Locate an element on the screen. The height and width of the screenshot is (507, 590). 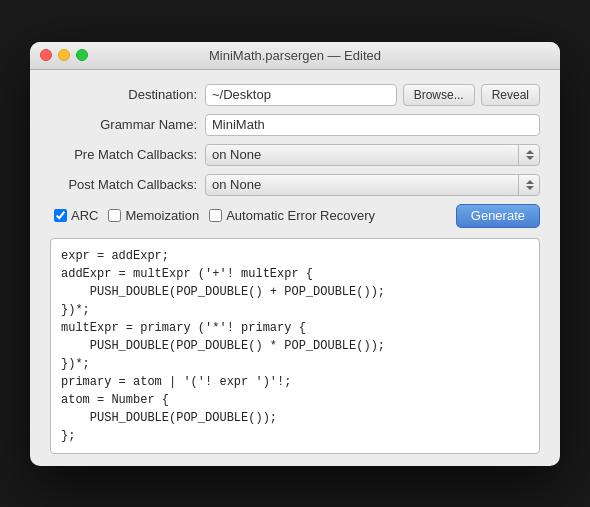
destination-label: Destination: is located at coordinates (128, 94).